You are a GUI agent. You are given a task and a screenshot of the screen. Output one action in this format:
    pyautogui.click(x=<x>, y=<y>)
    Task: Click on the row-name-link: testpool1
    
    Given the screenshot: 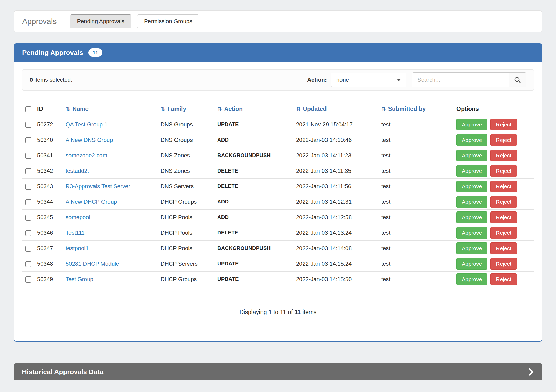 What is the action you would take?
    pyautogui.click(x=77, y=248)
    